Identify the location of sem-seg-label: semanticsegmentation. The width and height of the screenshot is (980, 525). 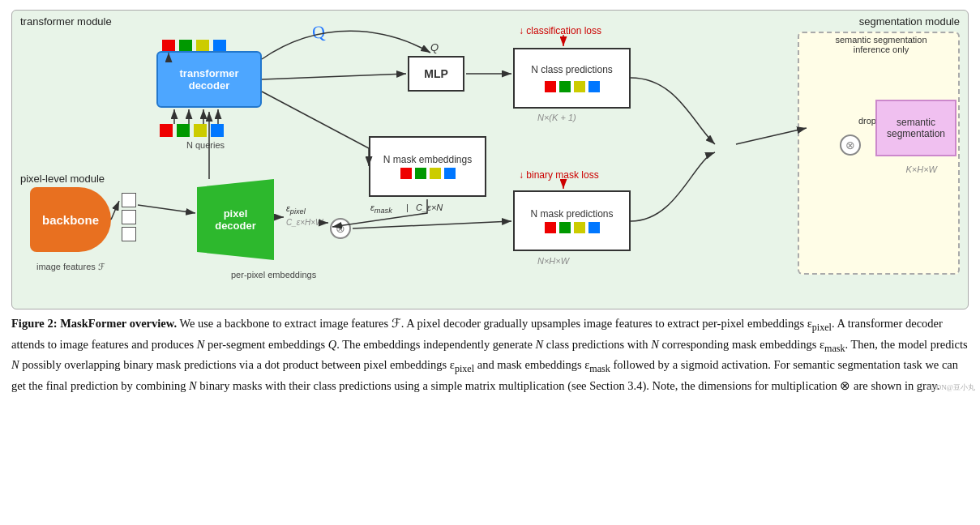
(916, 128).